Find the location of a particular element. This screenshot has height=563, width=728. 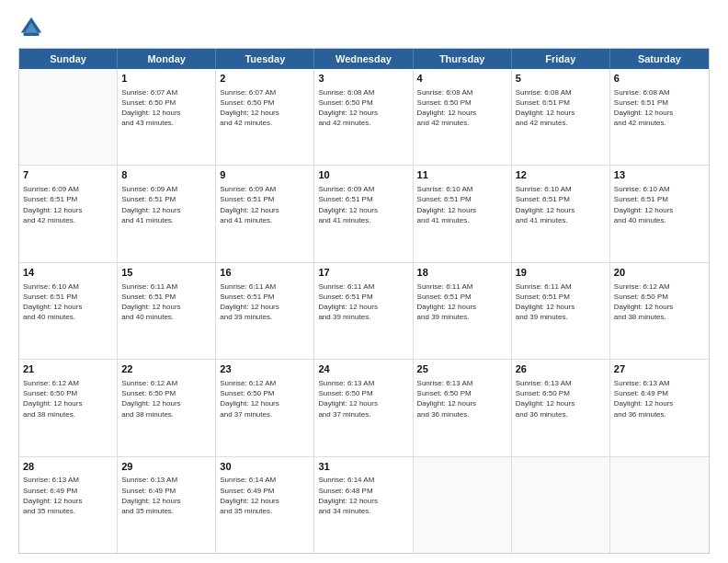

header is located at coordinates (364, 28).